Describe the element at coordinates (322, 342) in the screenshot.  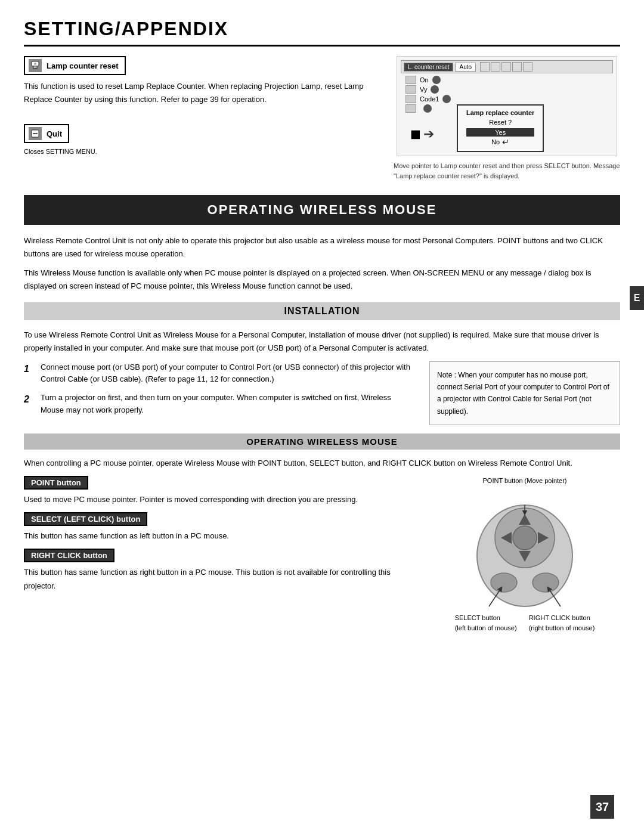
I see `installation-description: To use Wireless Remote Control Unit as W…` at that location.